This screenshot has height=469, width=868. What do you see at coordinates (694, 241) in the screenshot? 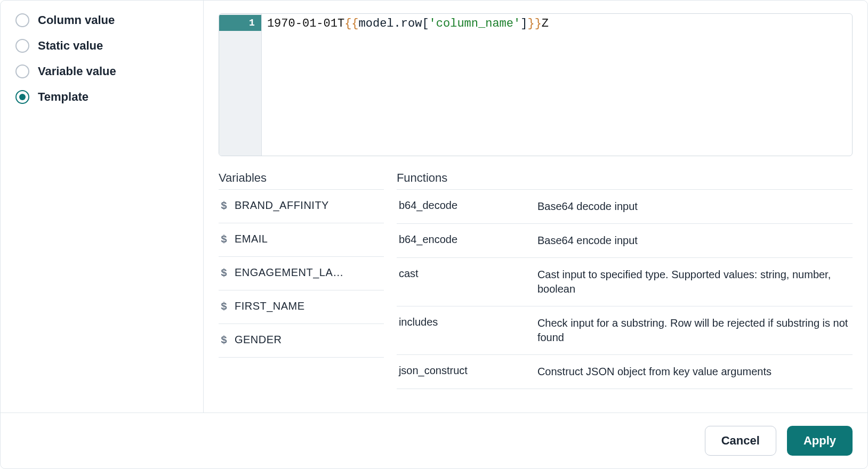
I see `function-description: Base64 encode input` at bounding box center [694, 241].